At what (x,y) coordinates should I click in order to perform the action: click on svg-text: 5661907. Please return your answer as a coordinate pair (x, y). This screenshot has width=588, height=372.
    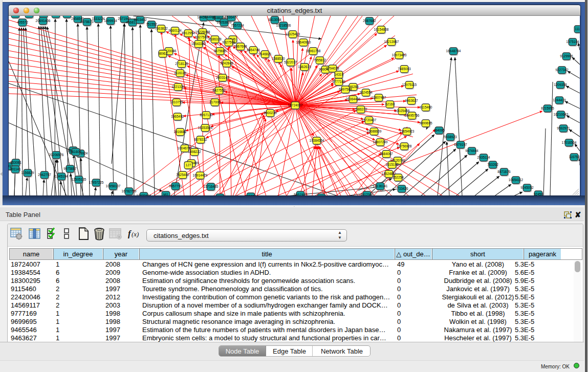
    Looking at the image, I should click on (300, 194).